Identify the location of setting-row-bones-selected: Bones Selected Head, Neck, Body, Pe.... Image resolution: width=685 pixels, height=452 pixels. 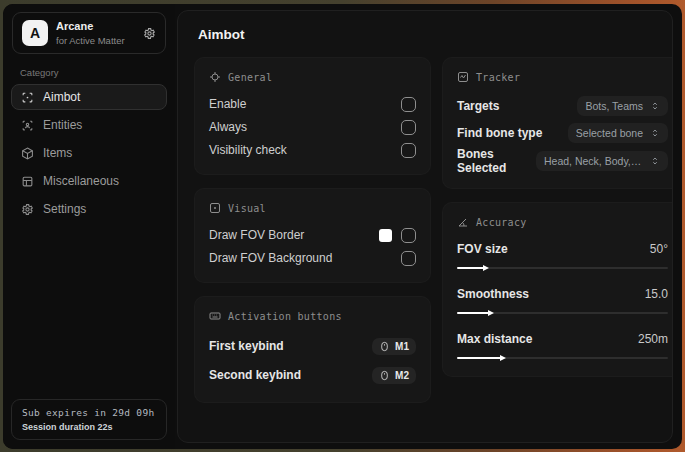
(562, 161).